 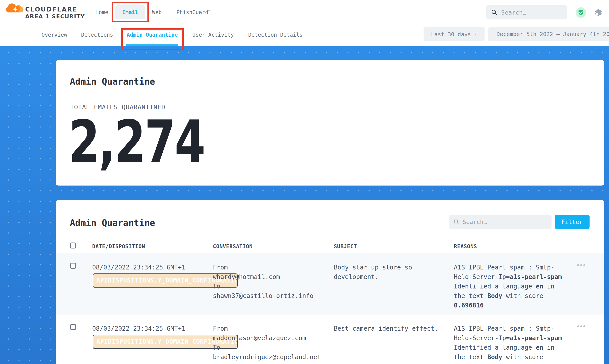 I want to click on protection-status-badge, so click(x=581, y=13).